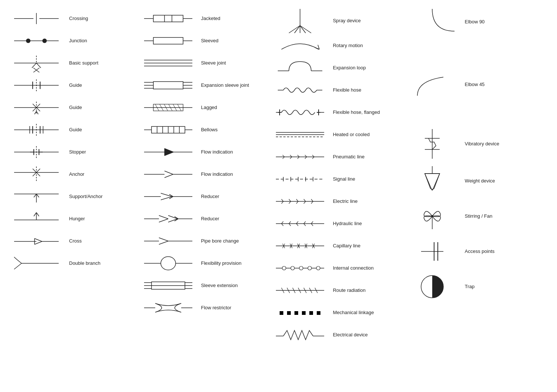 The image size is (557, 392). Describe the element at coordinates (231, 41) in the screenshot. I see `label-sleeved: Sleeved` at that location.